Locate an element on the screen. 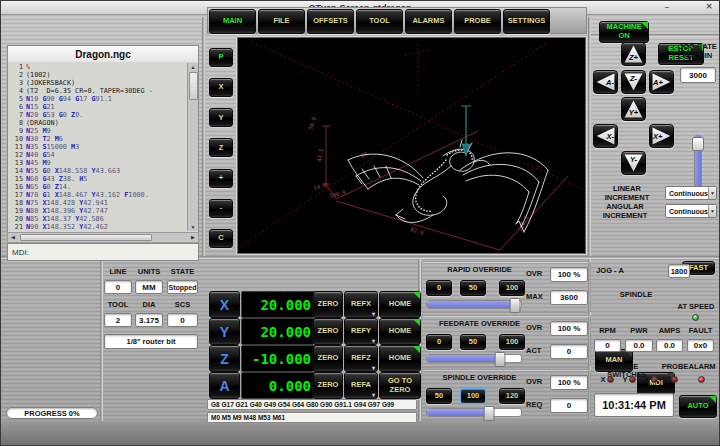 This screenshot has height=446, width=720. gcode-line: 3 (JOKERSBACK) is located at coordinates (98, 83).